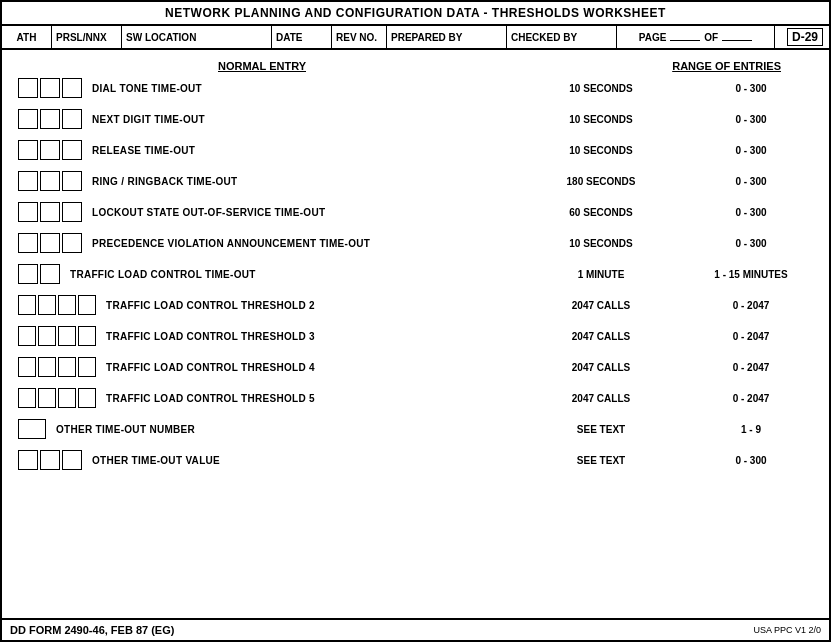 This screenshot has width=831, height=642. Describe the element at coordinates (787, 630) in the screenshot. I see `footer-right: USA PPC V1 2/0` at that location.